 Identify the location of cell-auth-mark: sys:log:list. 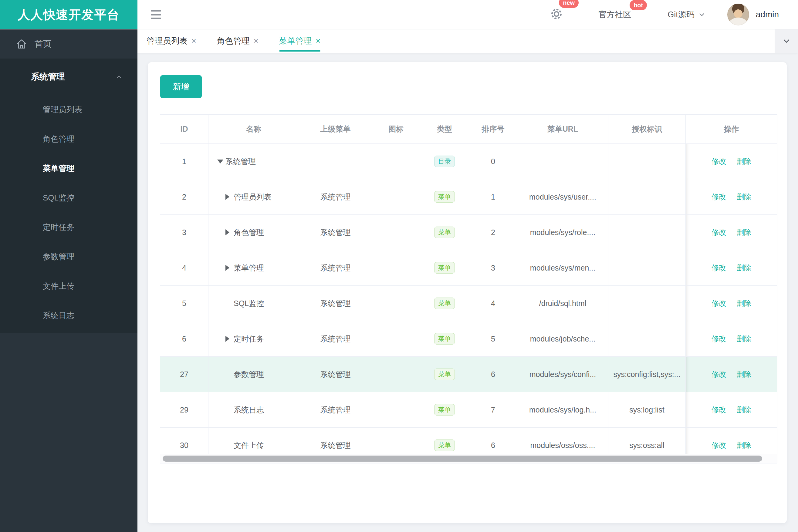
(647, 410).